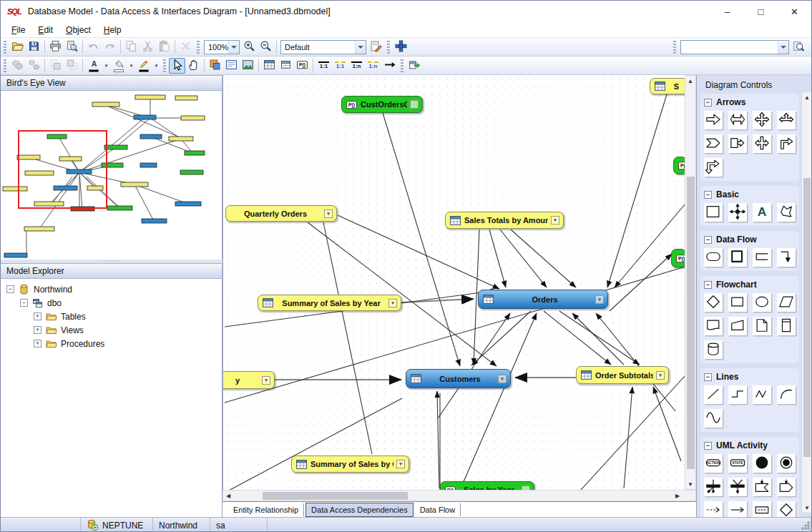 The image size is (812, 532). I want to click on add-procedure-button: P(), so click(302, 66).